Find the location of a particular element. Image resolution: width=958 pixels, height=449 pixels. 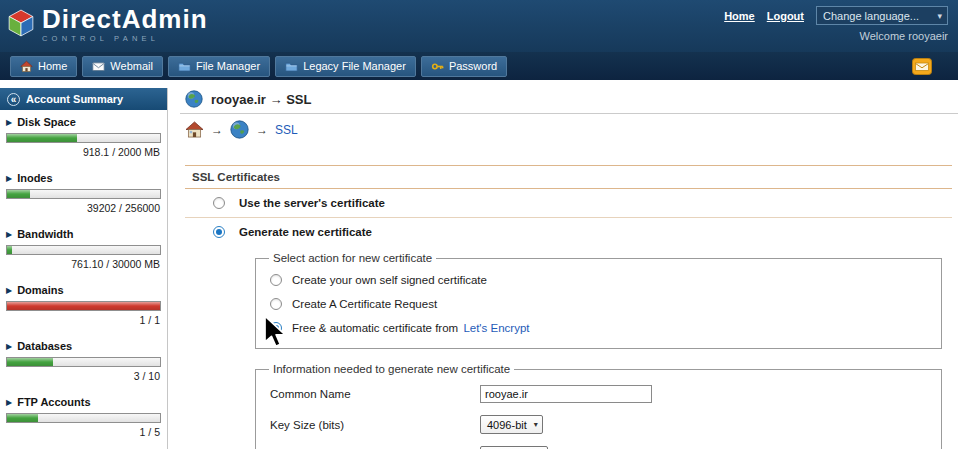

sidebar-item-value: 3 / 10 is located at coordinates (84, 377).